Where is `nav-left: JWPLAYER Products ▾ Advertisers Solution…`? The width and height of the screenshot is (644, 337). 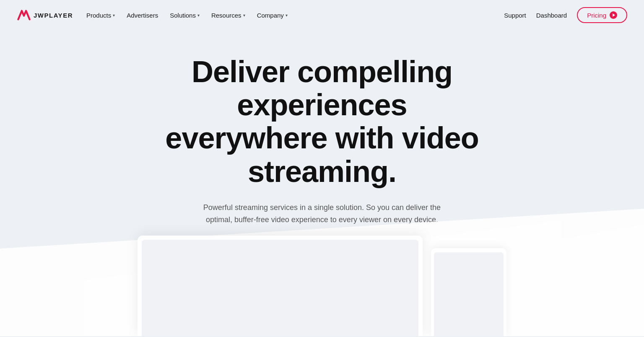
nav-left: JWPLAYER Products ▾ Advertisers Solution… is located at coordinates (152, 15).